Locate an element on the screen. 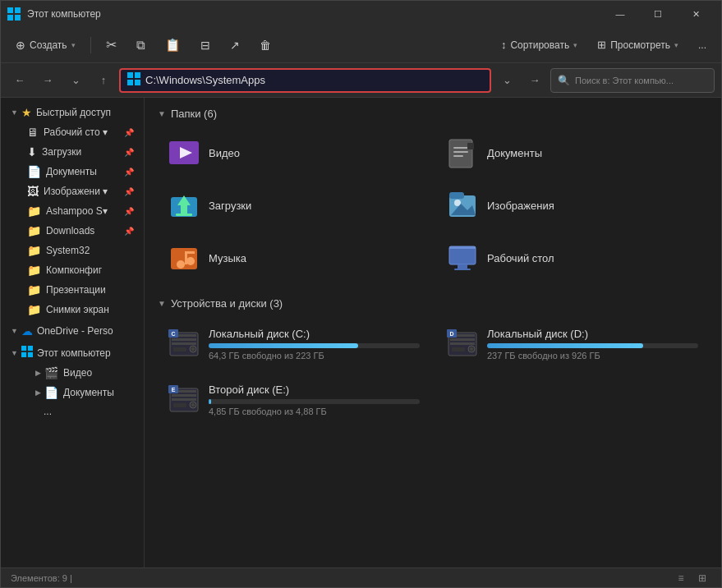 The width and height of the screenshot is (722, 588). window-icon is located at coordinates (14, 14).